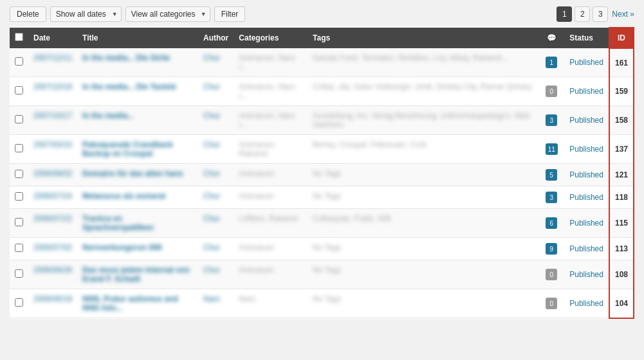  What do you see at coordinates (551, 197) in the screenshot?
I see `comment-count: 3` at bounding box center [551, 197].